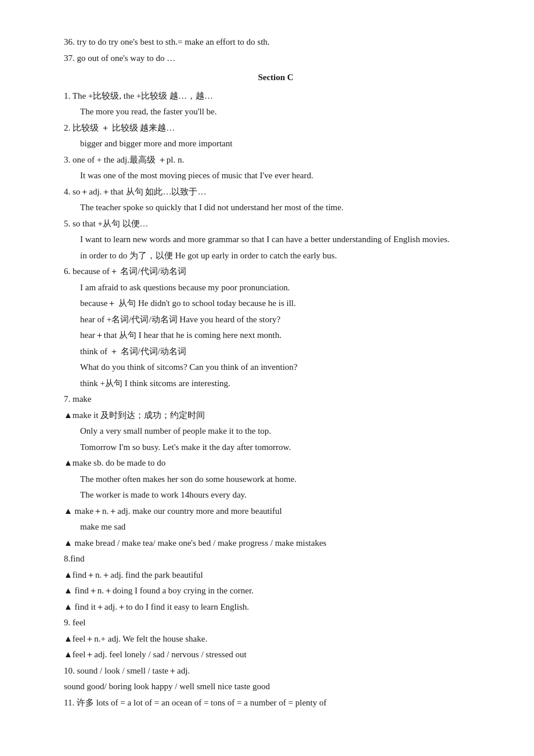  What do you see at coordinates (276, 703) in the screenshot?
I see `s11-header: 11. 许多 lots of = a lot of = an ocean of …` at bounding box center [276, 703].